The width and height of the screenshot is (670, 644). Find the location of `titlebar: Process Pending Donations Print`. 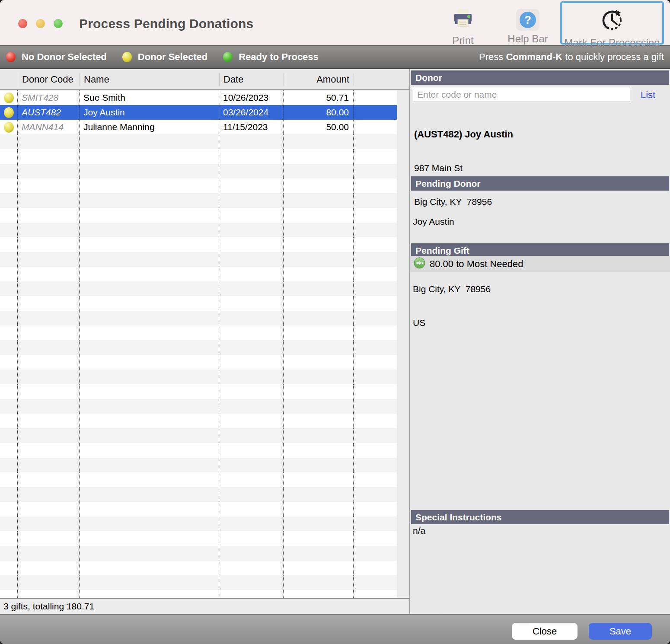

titlebar: Process Pending Donations Print is located at coordinates (335, 22).